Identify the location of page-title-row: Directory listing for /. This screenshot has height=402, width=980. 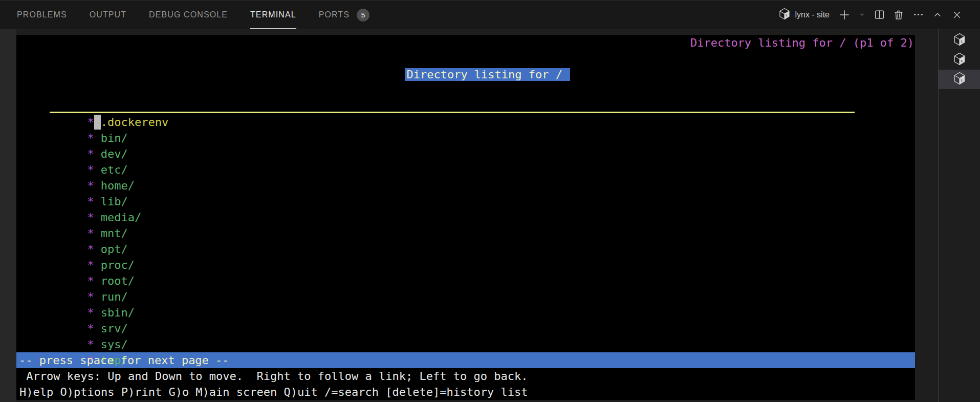
(466, 58).